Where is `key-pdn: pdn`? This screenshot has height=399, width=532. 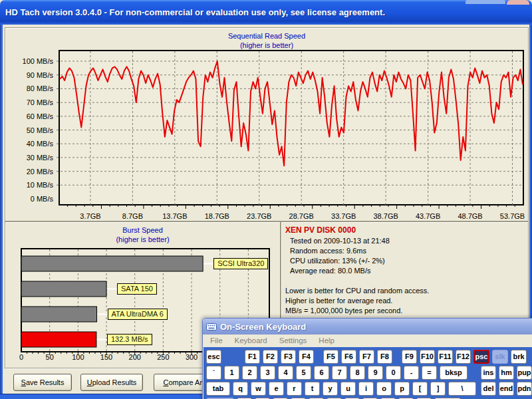
key-pdn: pdn is located at coordinates (524, 388).